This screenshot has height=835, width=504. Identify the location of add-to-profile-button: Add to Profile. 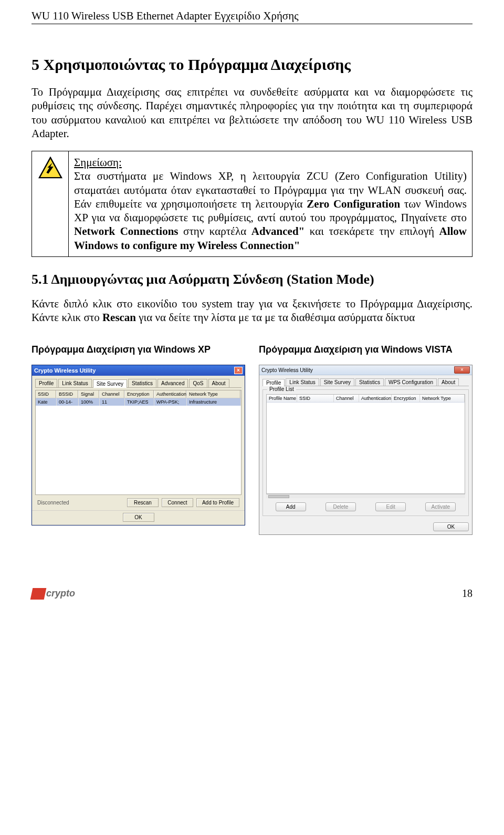
(218, 502).